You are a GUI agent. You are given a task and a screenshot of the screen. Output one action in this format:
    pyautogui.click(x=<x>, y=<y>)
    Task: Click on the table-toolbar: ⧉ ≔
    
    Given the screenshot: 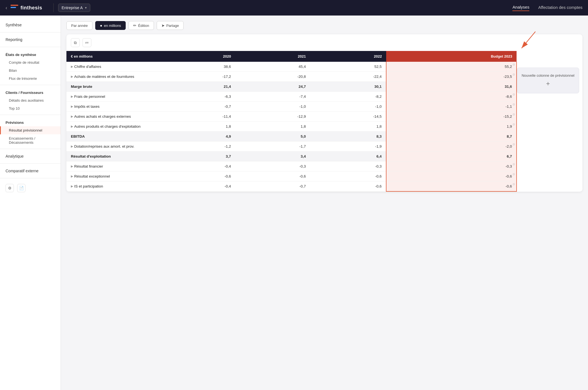 What is the action you would take?
    pyautogui.click(x=324, y=43)
    